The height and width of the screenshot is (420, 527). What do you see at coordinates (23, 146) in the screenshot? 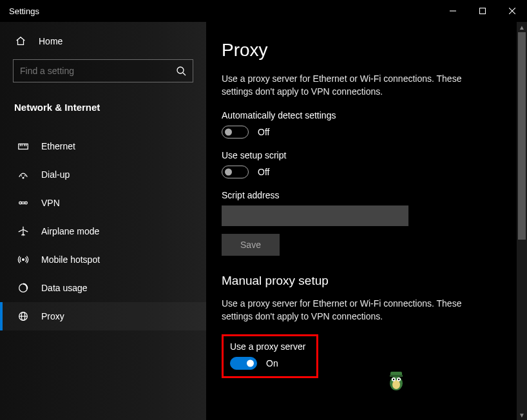
I see `ethernet-icon` at bounding box center [23, 146].